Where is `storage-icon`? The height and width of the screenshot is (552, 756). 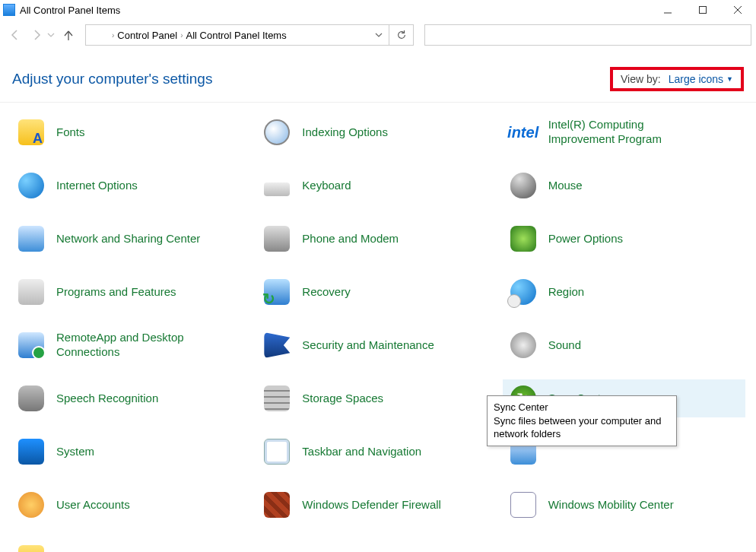 storage-icon is located at coordinates (277, 398).